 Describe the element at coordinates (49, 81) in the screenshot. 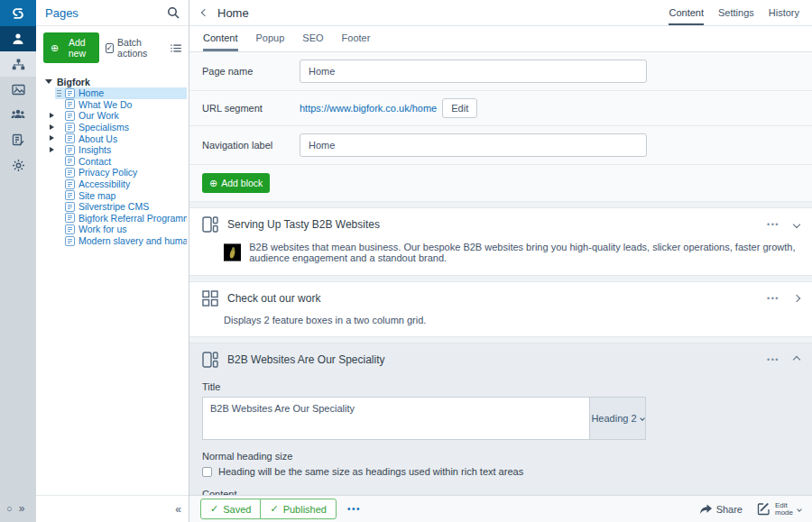

I see `collapse-arrow-icon` at that location.